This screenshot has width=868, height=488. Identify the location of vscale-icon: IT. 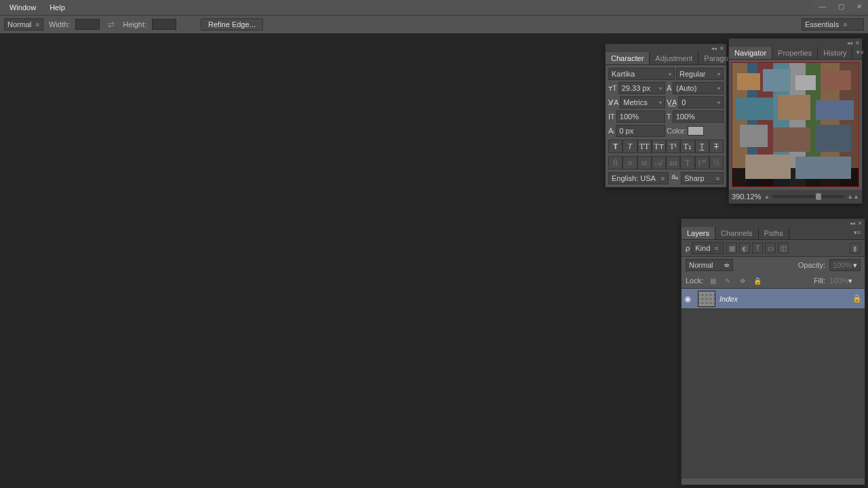
(612, 117).